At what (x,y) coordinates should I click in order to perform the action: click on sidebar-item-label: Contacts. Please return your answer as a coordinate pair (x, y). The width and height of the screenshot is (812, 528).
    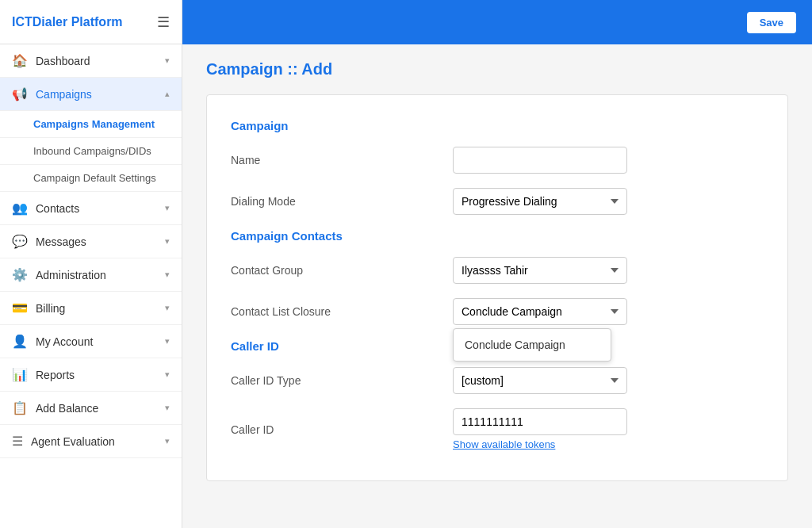
    Looking at the image, I should click on (57, 209).